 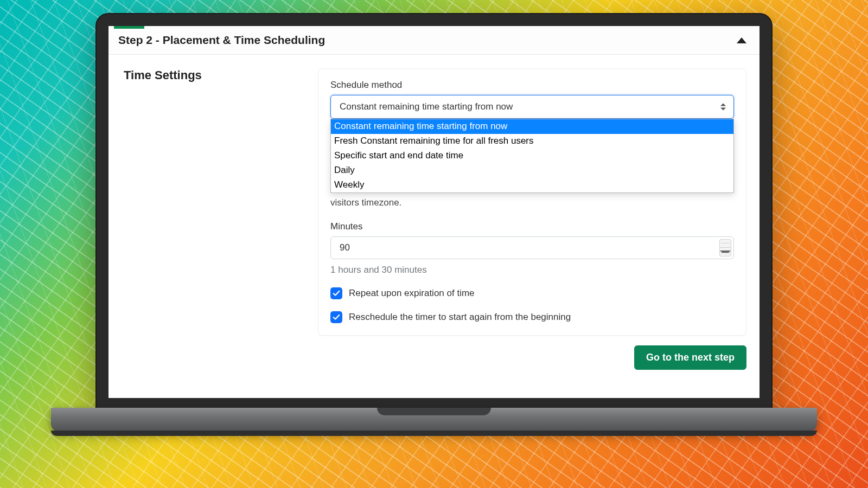 What do you see at coordinates (211, 227) in the screenshot?
I see `settings-section-label-column: Time Settings` at bounding box center [211, 227].